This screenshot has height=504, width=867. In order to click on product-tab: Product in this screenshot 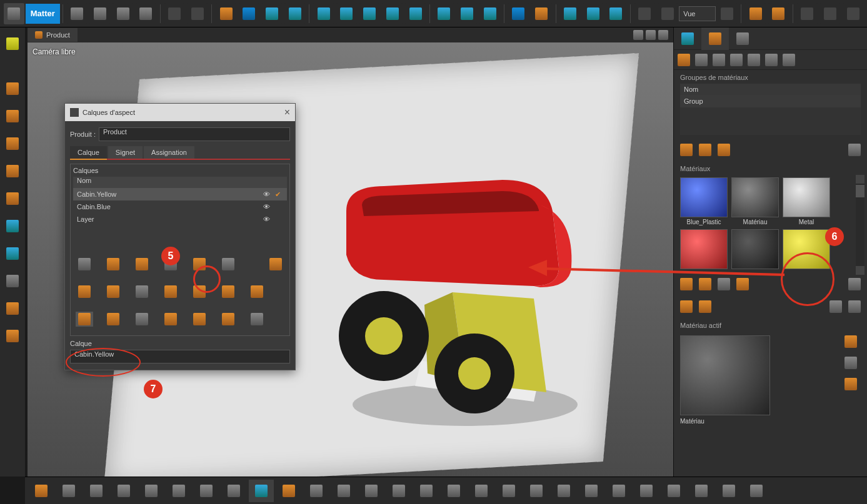, I will do `click(53, 35)`.